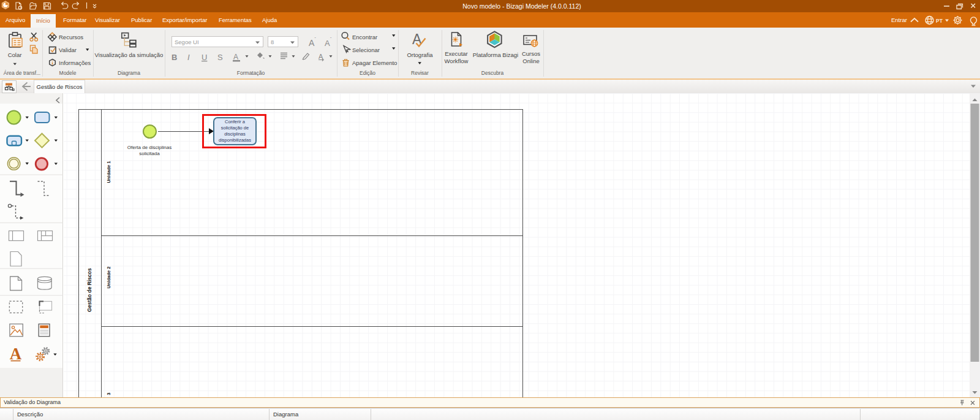  Describe the element at coordinates (940, 21) in the screenshot. I see `svg-text: PT` at that location.